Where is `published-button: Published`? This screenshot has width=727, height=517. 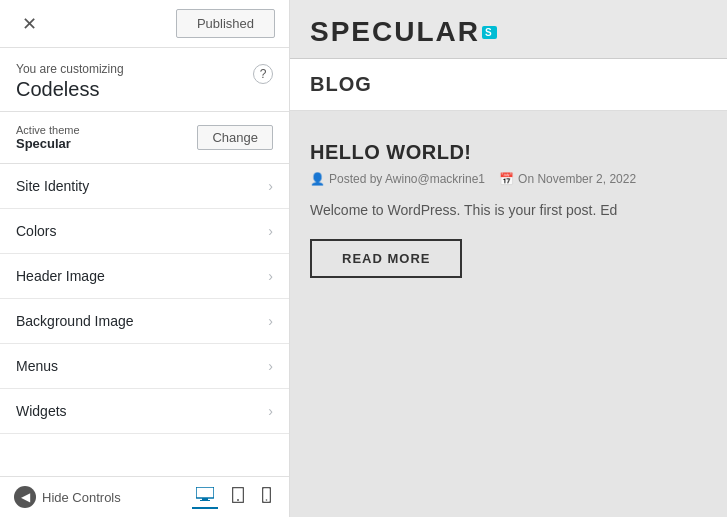
published-button: Published is located at coordinates (226, 24).